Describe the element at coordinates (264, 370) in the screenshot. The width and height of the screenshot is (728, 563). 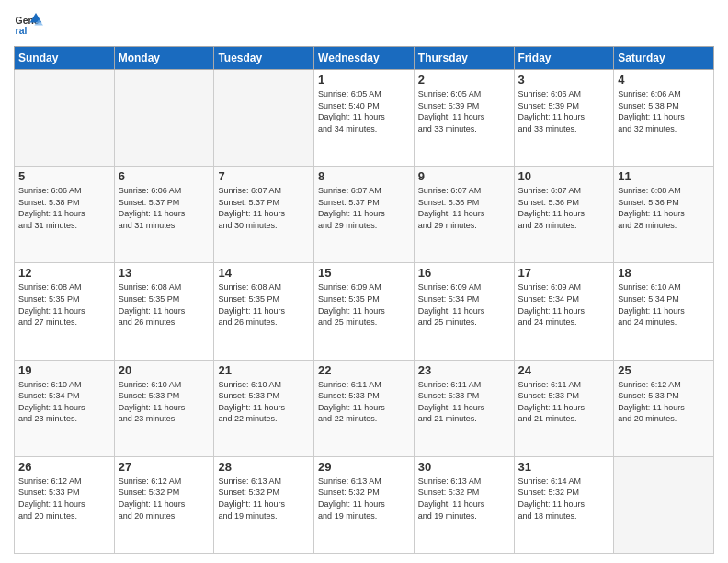
I see `day-number: 21` at that location.